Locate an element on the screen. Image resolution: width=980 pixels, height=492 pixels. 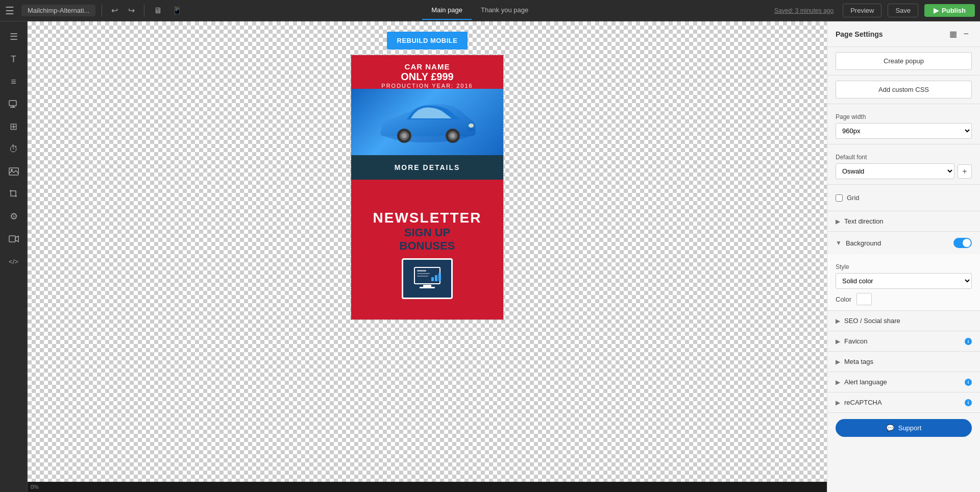
background-style-select: Solid color Gradient Image is located at coordinates (903, 281).